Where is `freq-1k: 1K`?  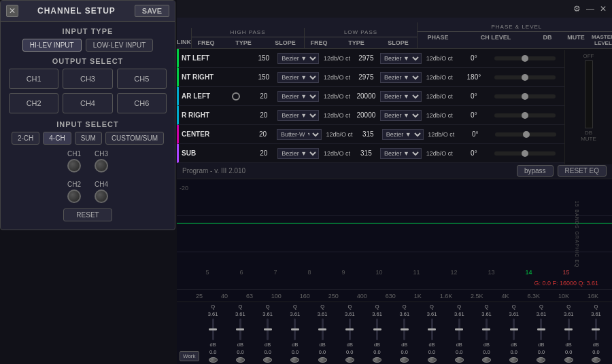
freq-1k: 1K is located at coordinates (418, 296).